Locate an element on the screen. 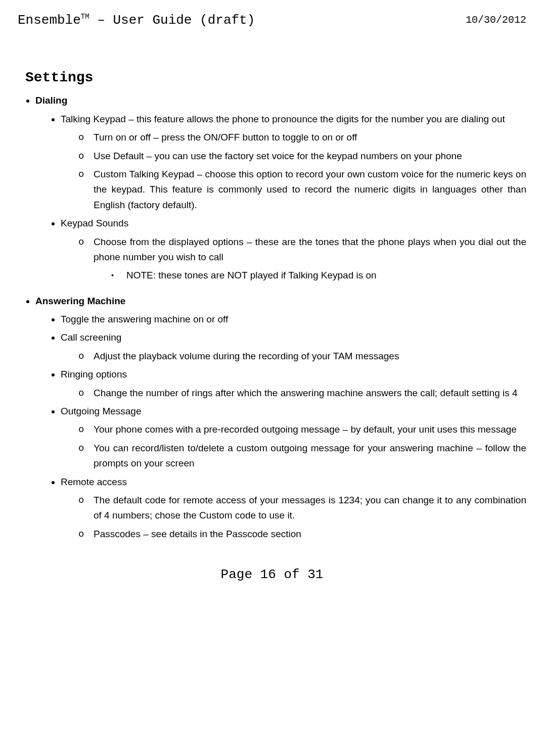 The image size is (544, 756). header-title-pre: Ensemble is located at coordinates (50, 20).